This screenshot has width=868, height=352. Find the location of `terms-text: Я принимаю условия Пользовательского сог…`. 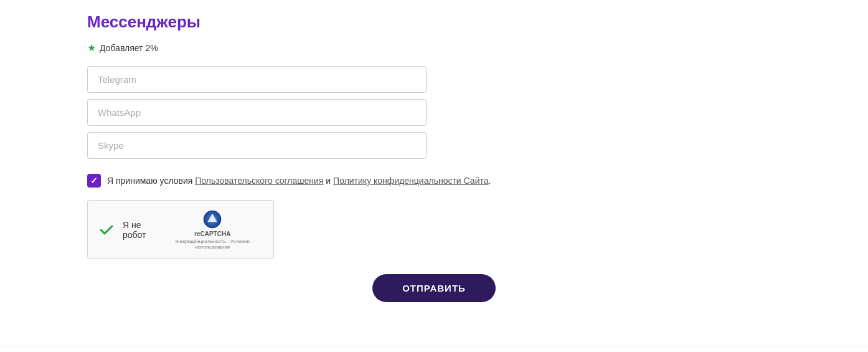

terms-text: Я принимаю условия Пользовательского сог… is located at coordinates (299, 181).